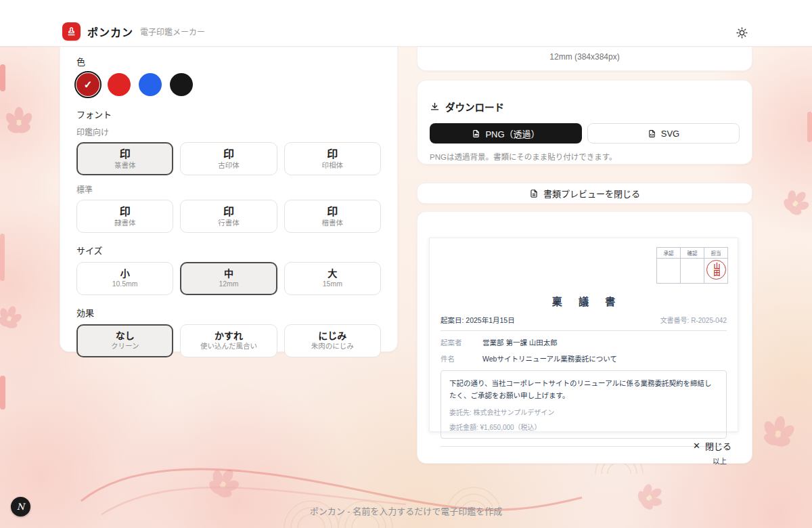 This screenshot has height=528, width=812. Describe the element at coordinates (716, 253) in the screenshot. I see `approval-header: 担当` at that location.